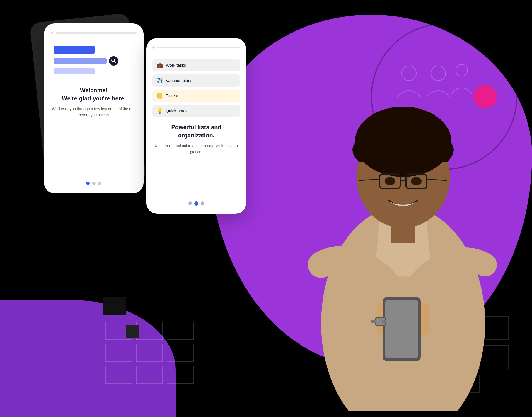 This screenshot has width=532, height=417. What do you see at coordinates (94, 33) in the screenshot?
I see `phone-1-status-bar` at bounding box center [94, 33].